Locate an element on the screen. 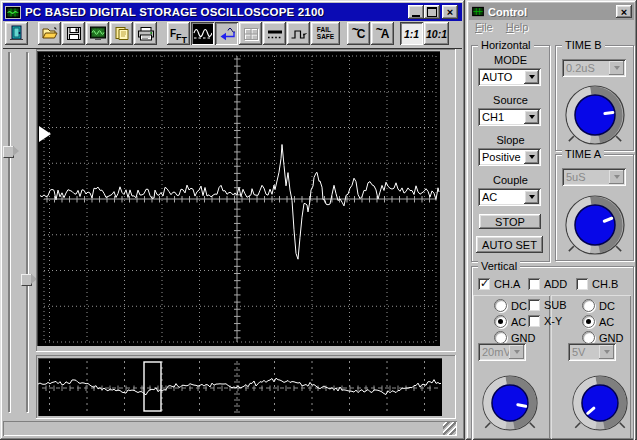 The height and width of the screenshot is (440, 637). chb-checkbox: CH.B is located at coordinates (597, 284).